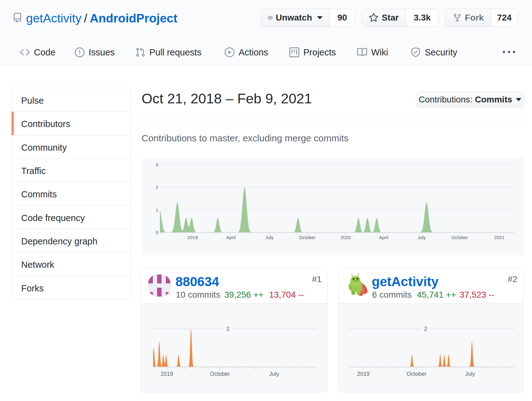 This screenshot has width=532, height=401. What do you see at coordinates (499, 237) in the screenshot?
I see `svg-text: 2021` at bounding box center [499, 237].